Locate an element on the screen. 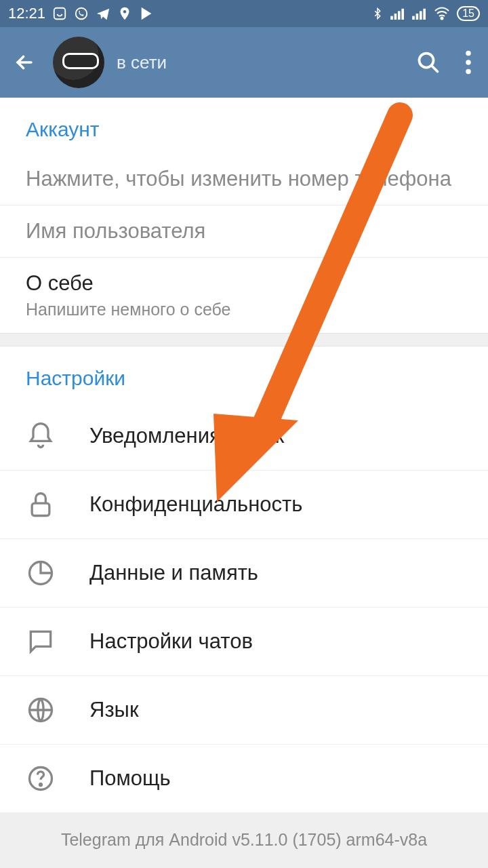 This screenshot has width=488, height=868. play-icon is located at coordinates (146, 14).